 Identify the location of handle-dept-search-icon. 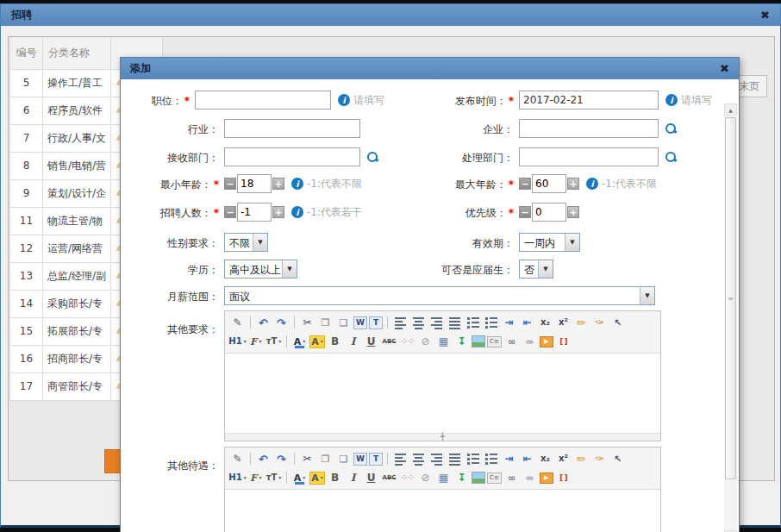
(671, 157).